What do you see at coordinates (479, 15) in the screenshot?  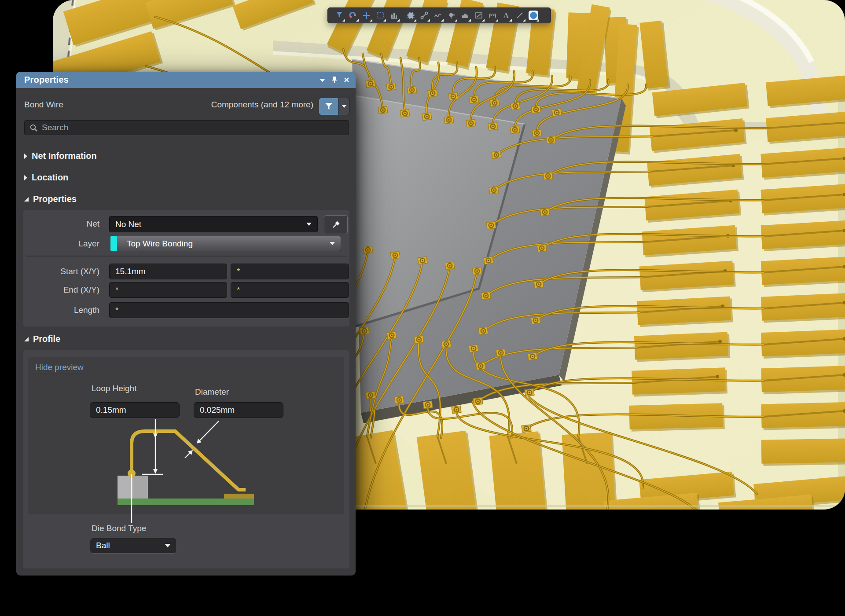 I see `line-rect-icon` at bounding box center [479, 15].